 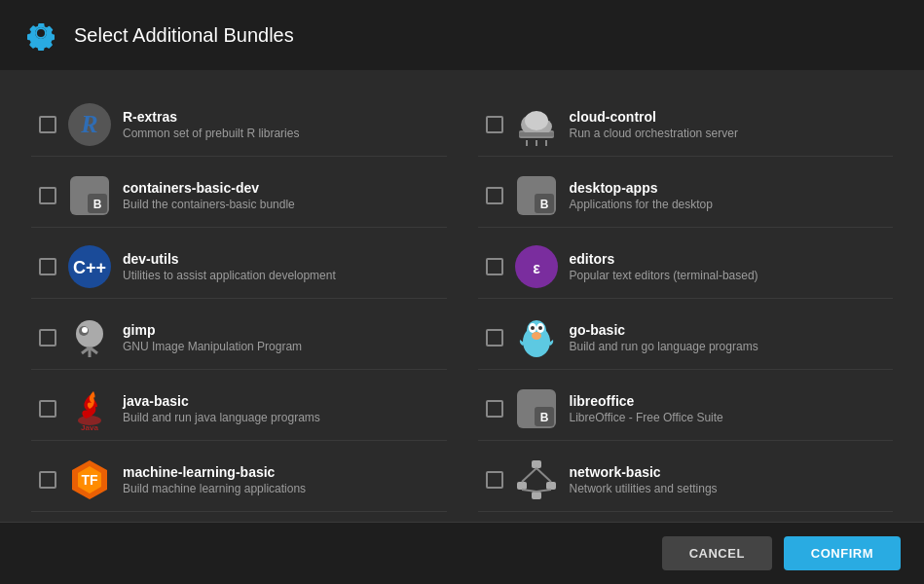 What do you see at coordinates (728, 347) in the screenshot?
I see `bundle-desc-go-basic: Build and run go language programs` at bounding box center [728, 347].